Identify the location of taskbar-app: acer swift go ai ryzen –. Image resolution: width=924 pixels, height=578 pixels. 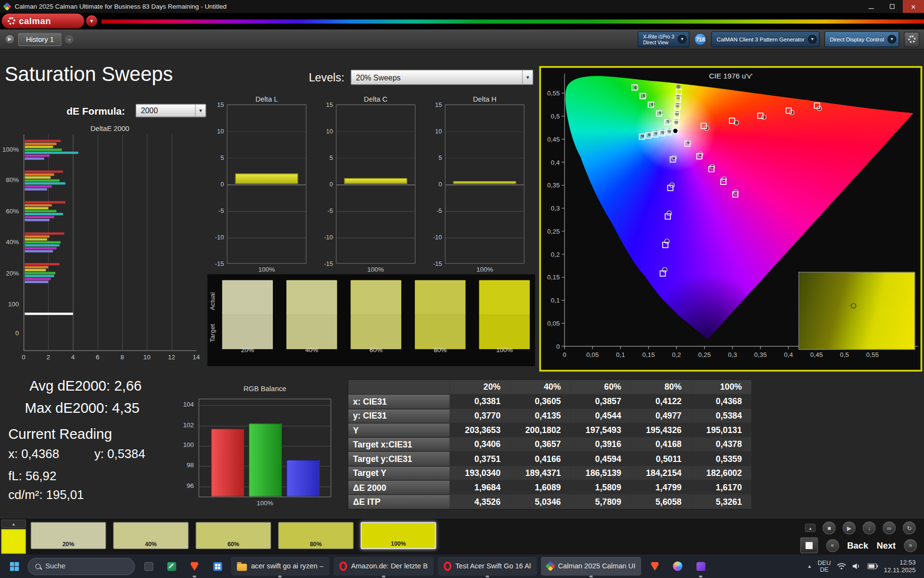
(280, 566).